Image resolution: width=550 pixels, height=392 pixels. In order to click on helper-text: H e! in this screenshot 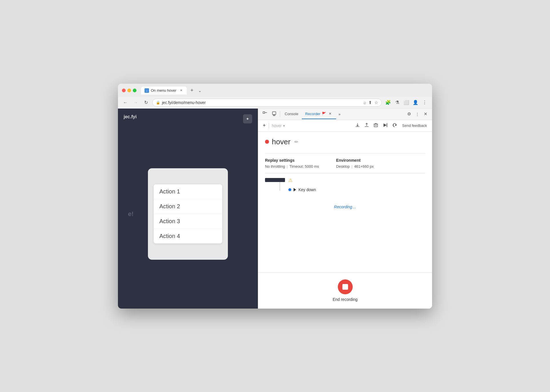, I will do `click(126, 214)`.